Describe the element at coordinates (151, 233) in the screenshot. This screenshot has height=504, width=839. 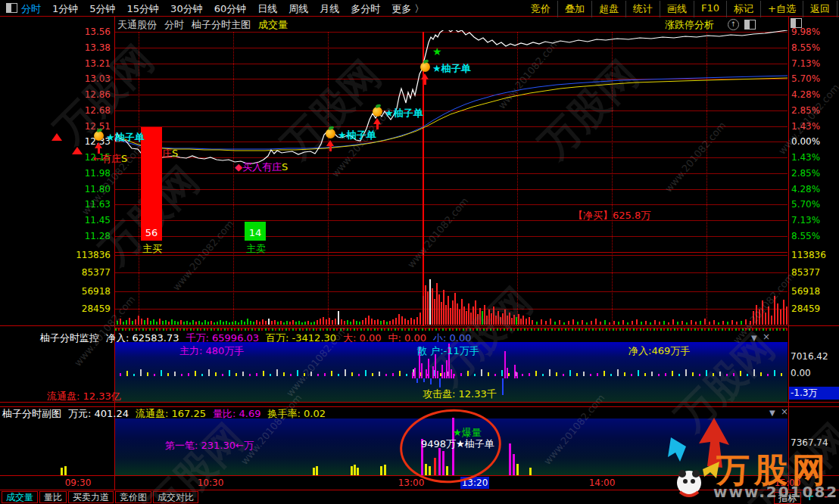
I see `main-buy-value: 56` at that location.